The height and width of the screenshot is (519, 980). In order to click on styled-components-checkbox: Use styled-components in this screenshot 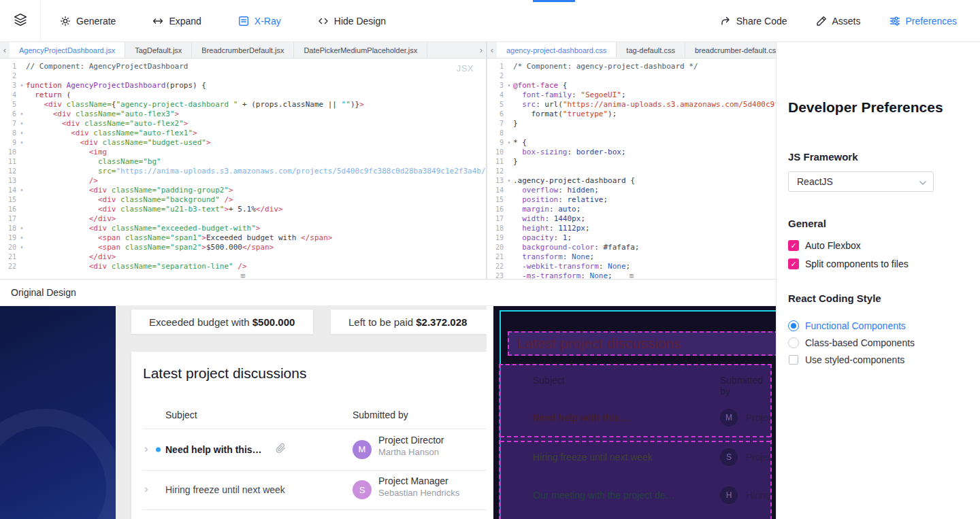, I will do `click(877, 360)`.